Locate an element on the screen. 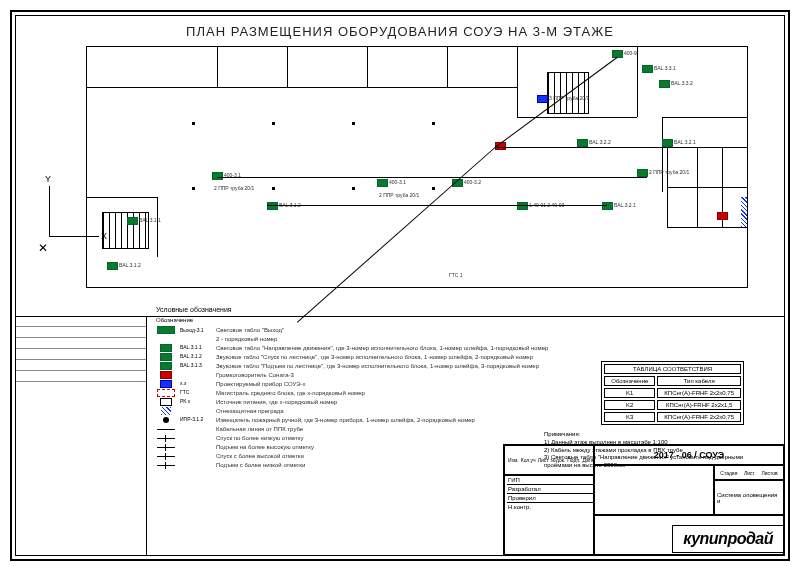 Image resolution: width=800 pixels, height=571 pixels. legend-code: ВАL.3.1.2 is located at coordinates (198, 357).